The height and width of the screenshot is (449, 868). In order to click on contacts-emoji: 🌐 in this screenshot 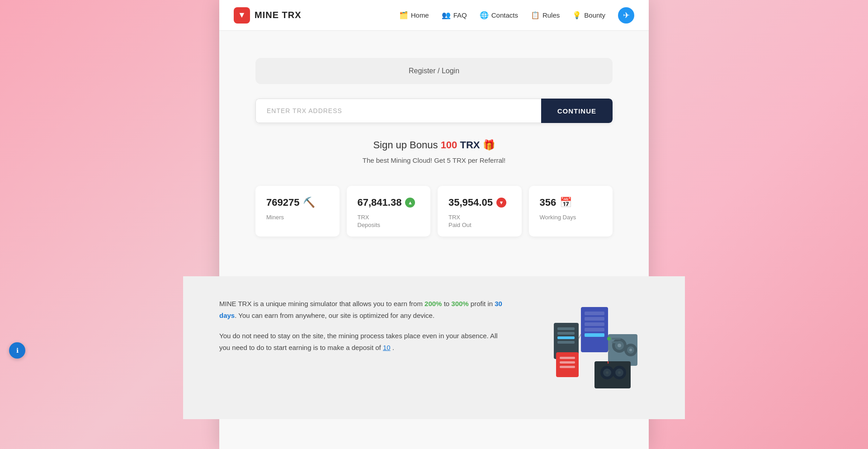, I will do `click(484, 15)`.